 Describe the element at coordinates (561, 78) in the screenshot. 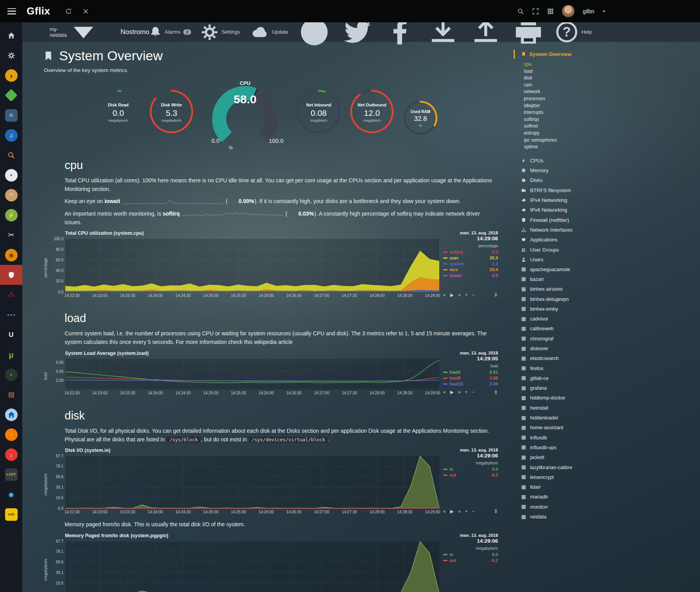

I see `menu-item-disk: disk` at that location.